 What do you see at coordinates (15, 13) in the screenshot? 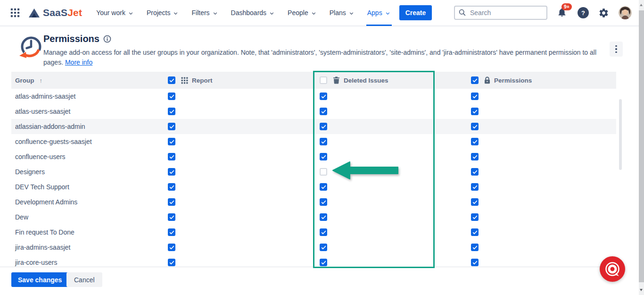
I see `app-switcher-icon` at bounding box center [15, 13].